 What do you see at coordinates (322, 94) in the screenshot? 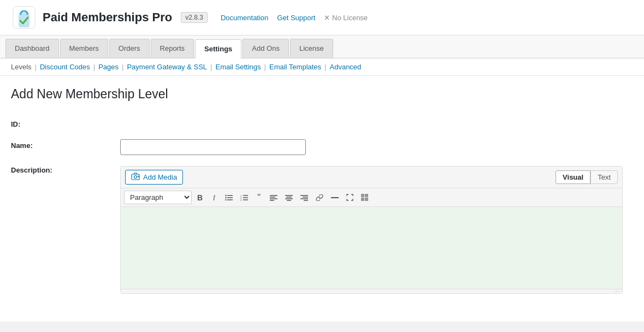
I see `page-title: Add New Membership Level` at bounding box center [322, 94].